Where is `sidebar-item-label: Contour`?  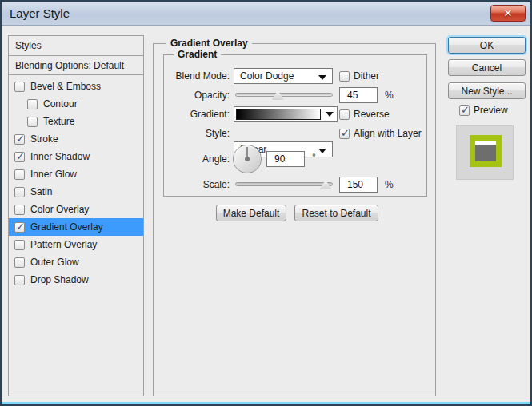 sidebar-item-label: Contour is located at coordinates (61, 104).